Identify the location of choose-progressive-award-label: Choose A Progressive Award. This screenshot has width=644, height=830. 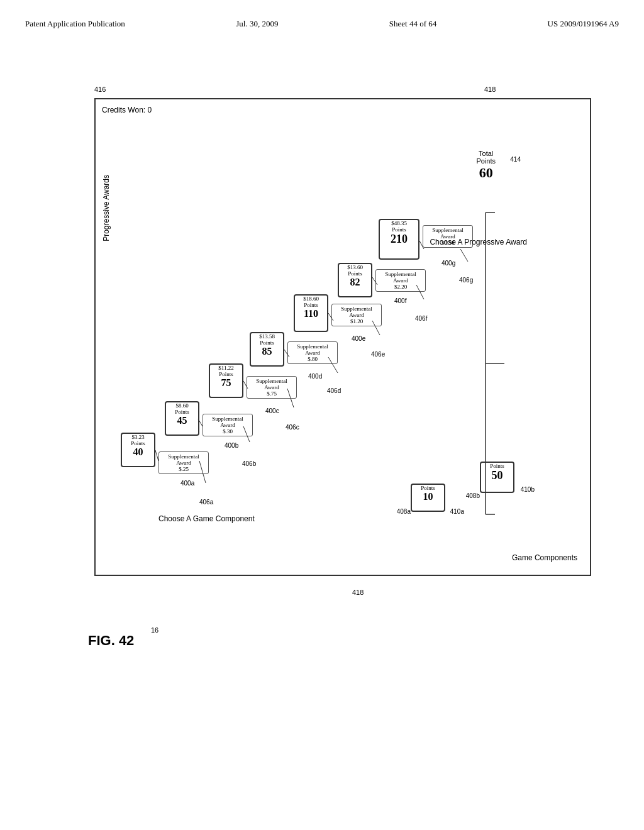
(478, 242).